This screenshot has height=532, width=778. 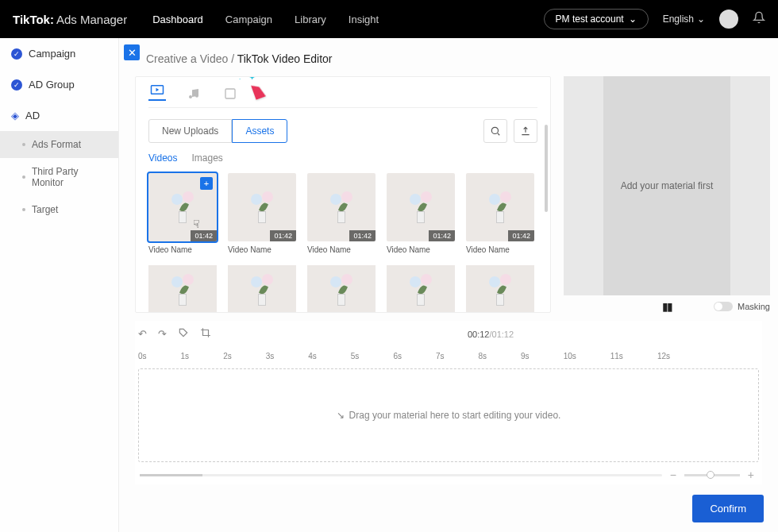 What do you see at coordinates (678, 19) in the screenshot?
I see `language-label: English` at bounding box center [678, 19].